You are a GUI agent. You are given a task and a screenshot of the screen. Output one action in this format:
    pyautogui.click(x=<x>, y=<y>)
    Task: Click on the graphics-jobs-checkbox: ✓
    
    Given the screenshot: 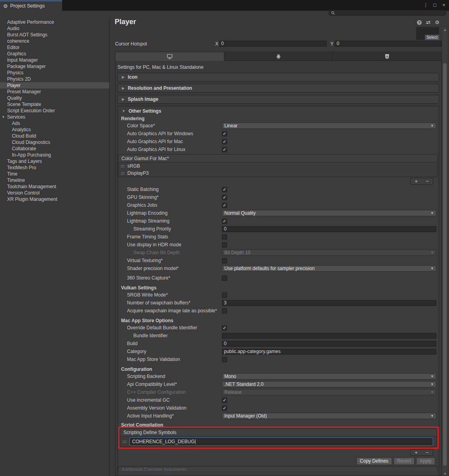 What is the action you would take?
    pyautogui.click(x=225, y=206)
    